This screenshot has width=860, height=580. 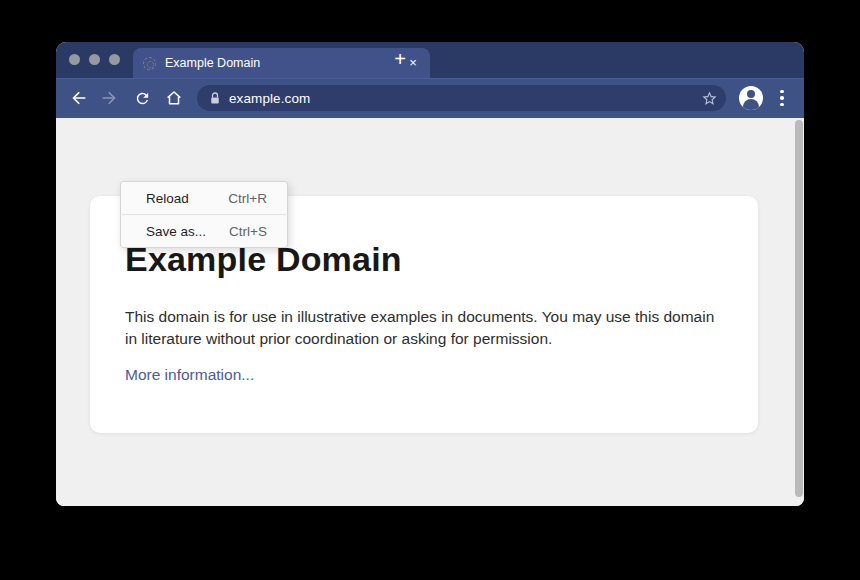 What do you see at coordinates (94, 60) in the screenshot?
I see `traffic-lights` at bounding box center [94, 60].